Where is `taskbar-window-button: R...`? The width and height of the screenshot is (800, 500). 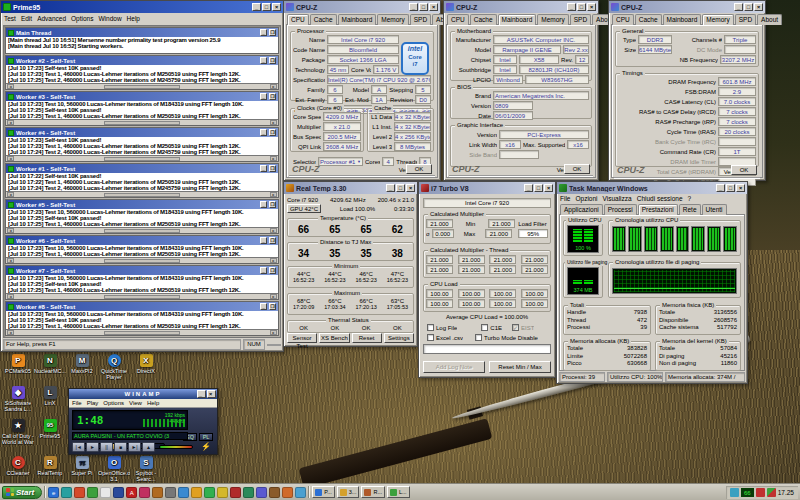
taskbar-window-button: R... is located at coordinates (373, 492).